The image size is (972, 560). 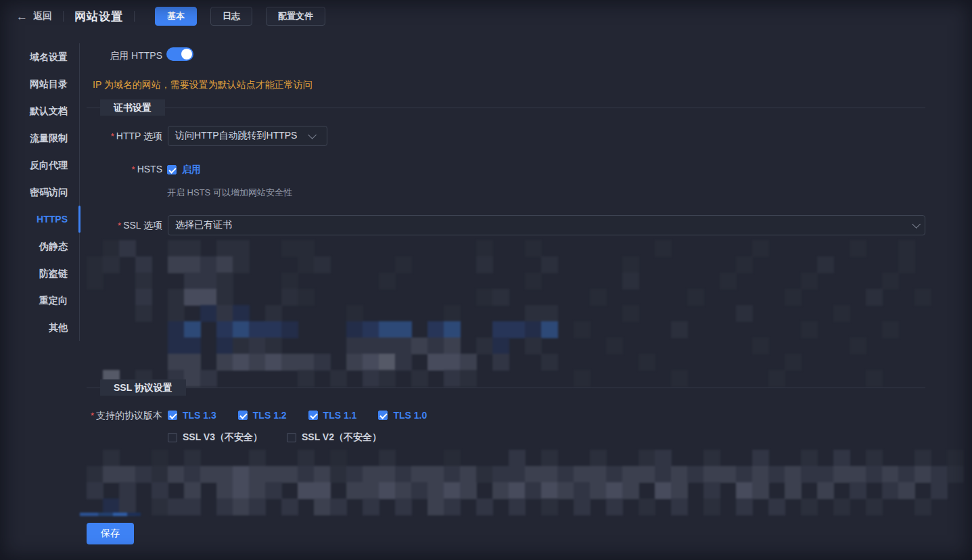 What do you see at coordinates (40, 111) in the screenshot?
I see `sidebar-item-default-doc: 默认文档` at bounding box center [40, 111].